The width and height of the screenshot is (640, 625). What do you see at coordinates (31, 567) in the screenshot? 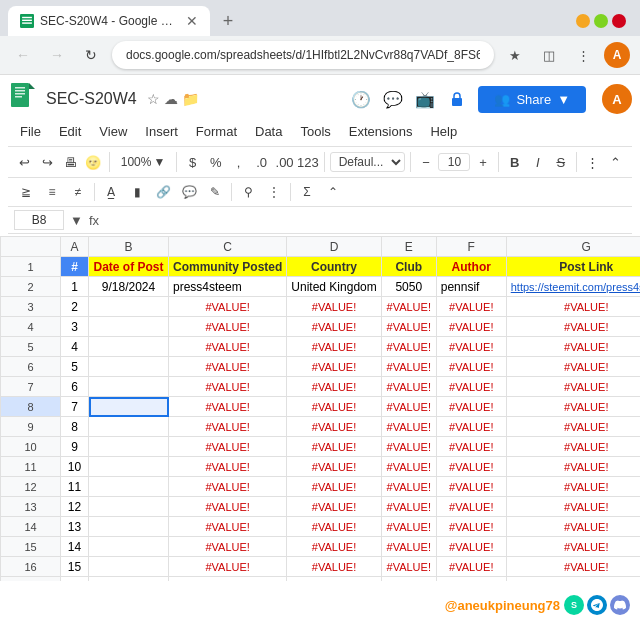
I see `row-number: 16` at bounding box center [31, 567].